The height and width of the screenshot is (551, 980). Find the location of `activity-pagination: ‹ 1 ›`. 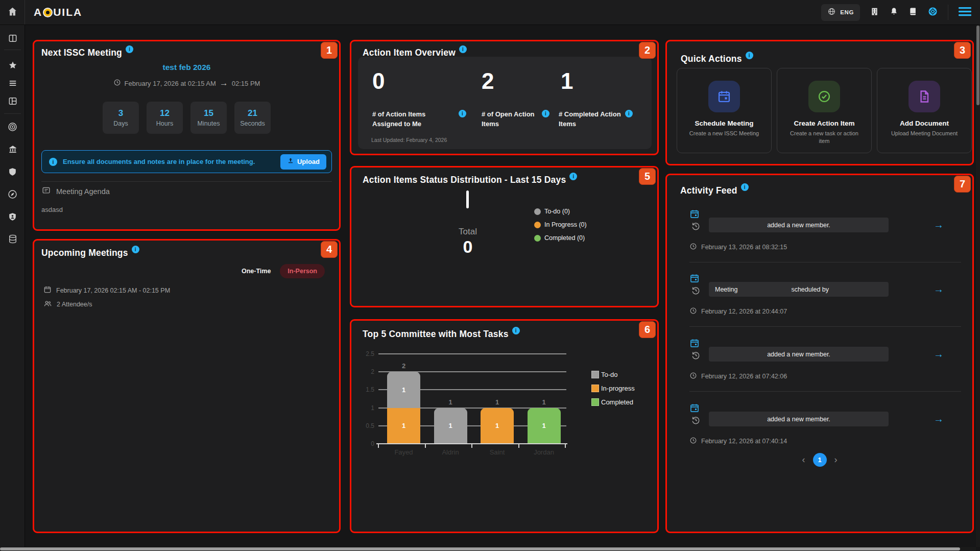

activity-pagination: ‹ 1 › is located at coordinates (820, 460).